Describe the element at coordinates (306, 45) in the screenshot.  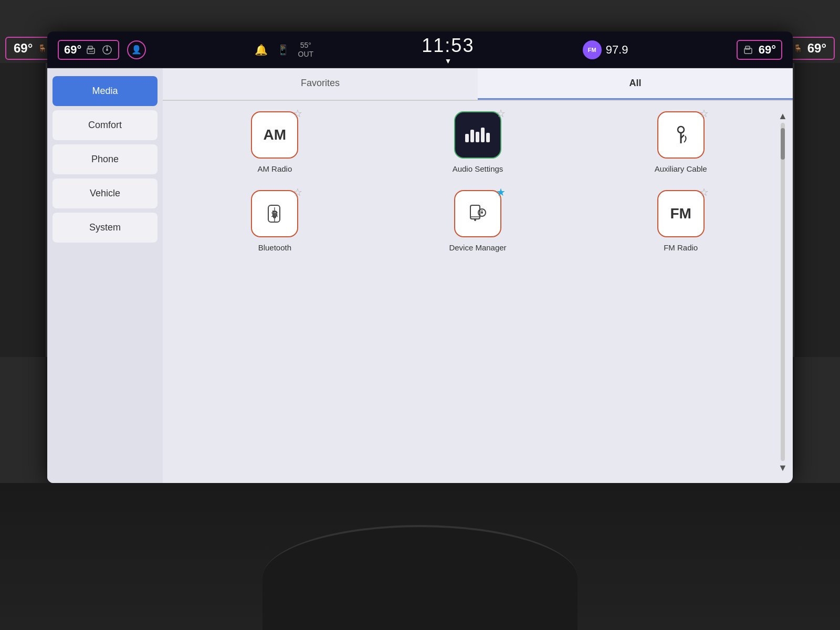
I see `outside-temp-value: 55°` at that location.